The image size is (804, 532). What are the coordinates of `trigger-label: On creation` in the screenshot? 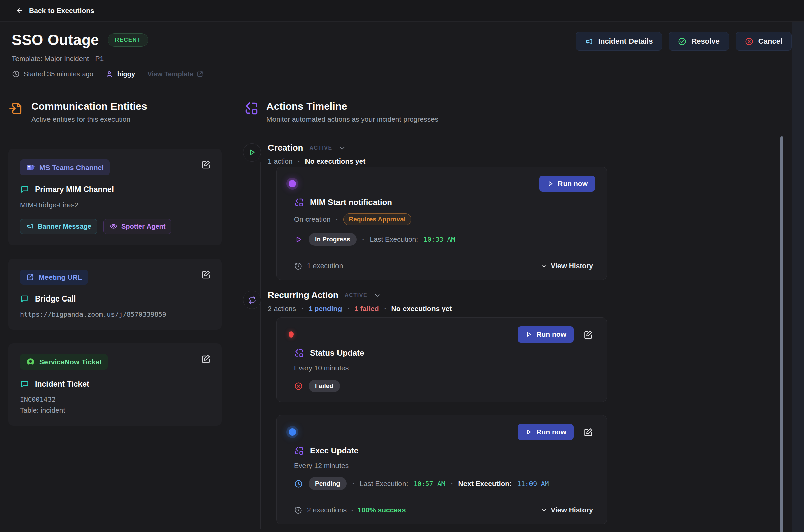 It's located at (312, 220).